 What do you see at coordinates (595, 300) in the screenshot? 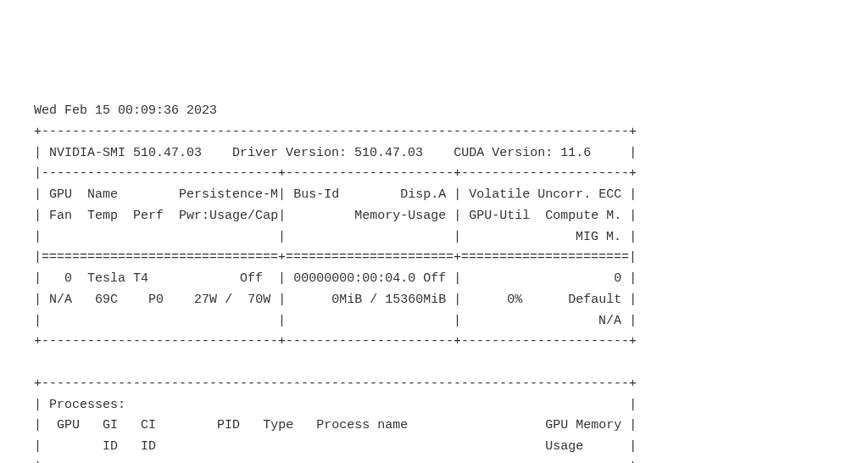
I see `gpu-computem: Default` at bounding box center [595, 300].